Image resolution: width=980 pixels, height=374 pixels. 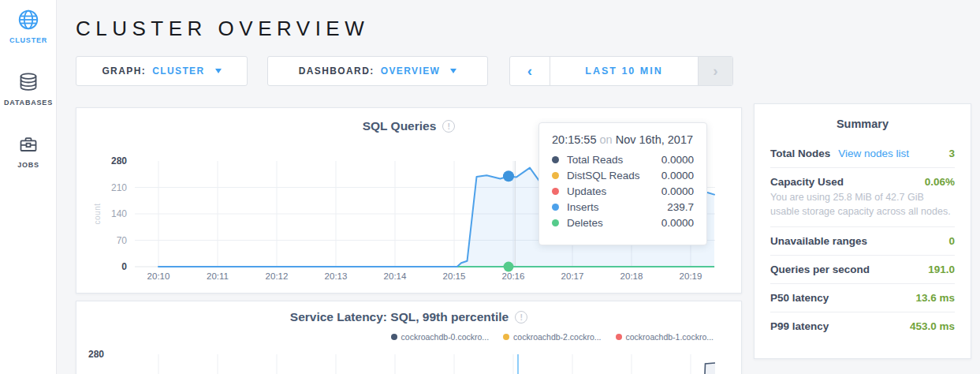 What do you see at coordinates (874, 153) in the screenshot?
I see `view-nodes-list-link: View nodes list` at bounding box center [874, 153].